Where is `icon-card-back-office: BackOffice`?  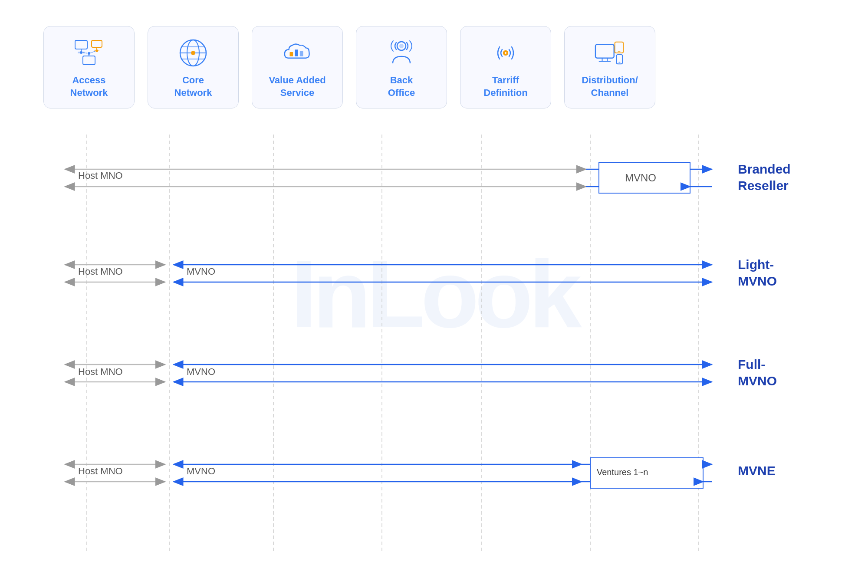 icon-card-back-office: BackOffice is located at coordinates (401, 67).